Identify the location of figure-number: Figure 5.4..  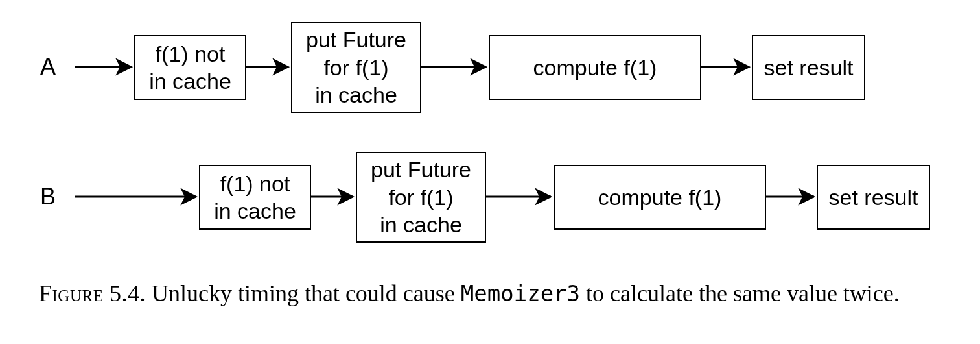
(92, 293).